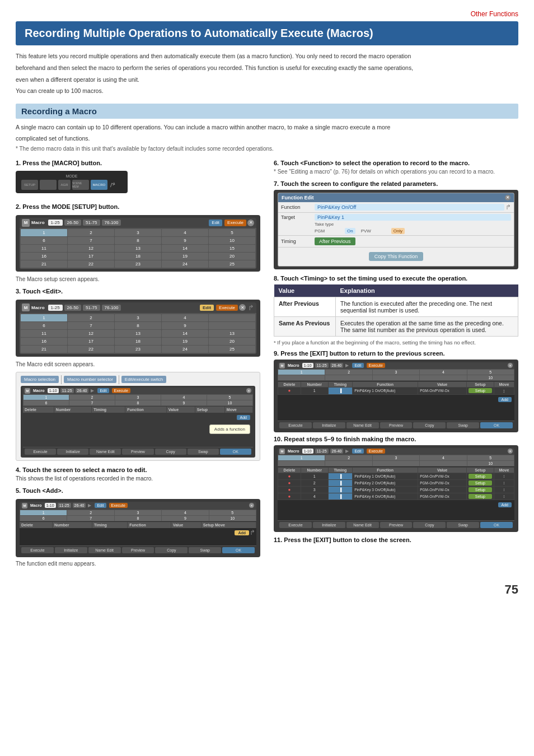  What do you see at coordinates (398, 231) in the screenshot?
I see `func-pvw-value: Only` at bounding box center [398, 231].